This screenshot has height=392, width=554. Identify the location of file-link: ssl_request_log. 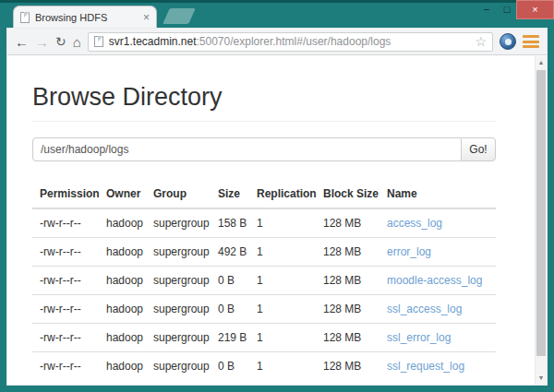
(426, 366).